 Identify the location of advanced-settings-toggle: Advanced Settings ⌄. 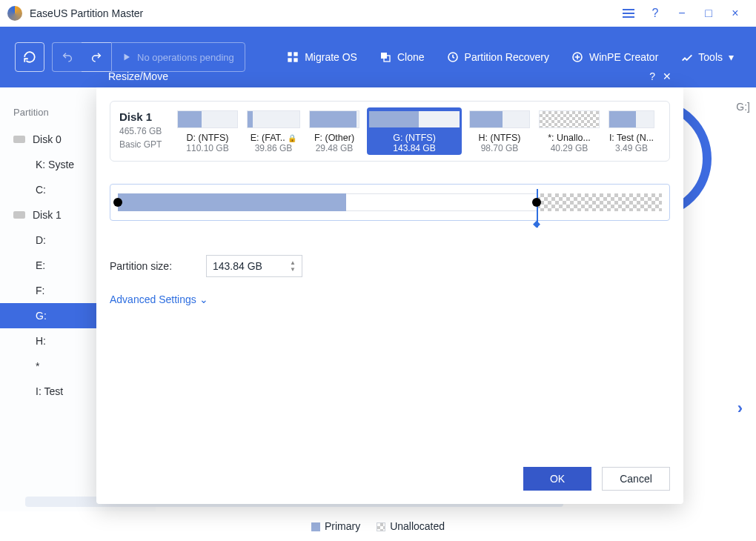
(390, 299).